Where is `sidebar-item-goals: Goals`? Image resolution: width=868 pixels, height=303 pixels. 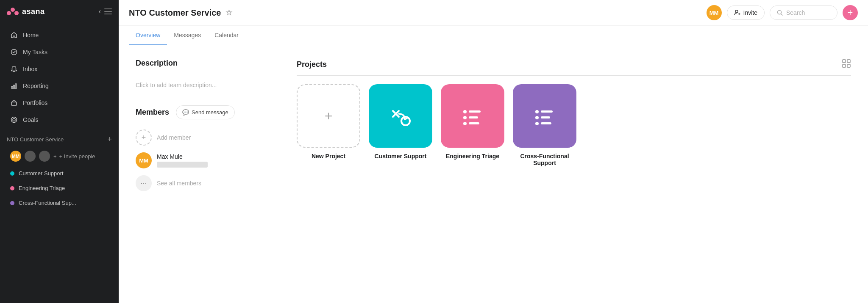
sidebar-item-goals: Goals is located at coordinates (59, 120).